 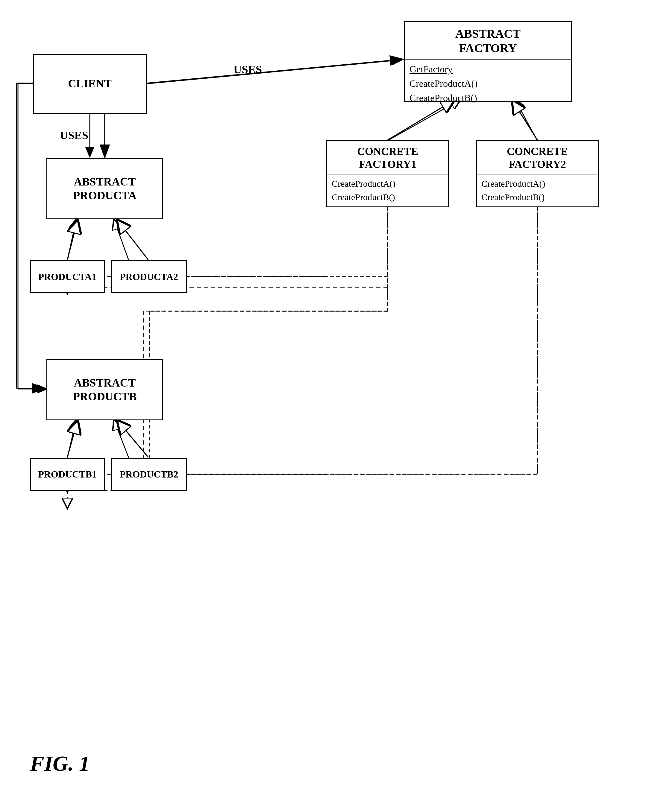 What do you see at coordinates (105, 389) in the screenshot?
I see `abstract-productB-box: ABSTRACTPRODUCTB` at bounding box center [105, 389].